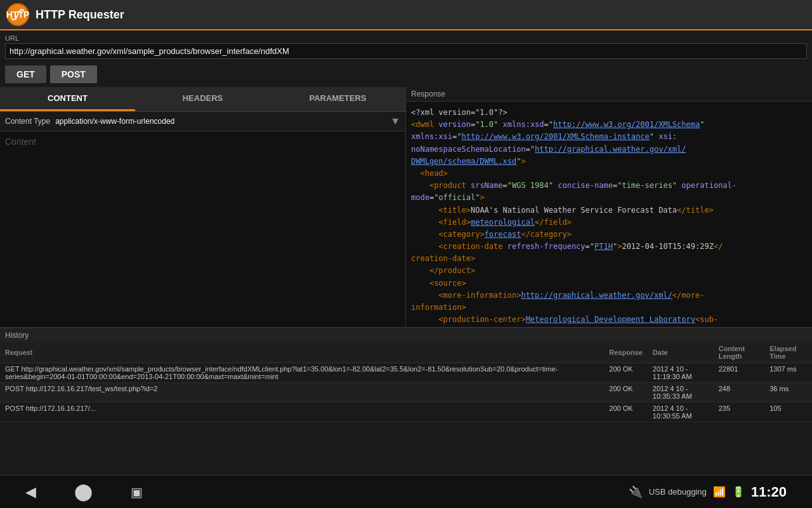 The image size is (812, 508). I want to click on col-date: Date, so click(681, 353).